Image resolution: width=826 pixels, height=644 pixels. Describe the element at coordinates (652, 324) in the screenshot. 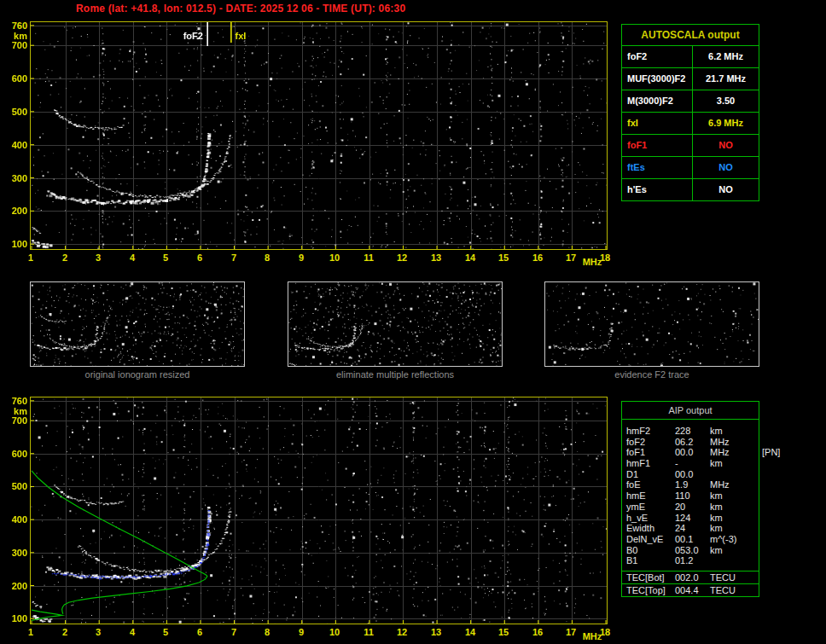

I see `thumbnail-f2-trace` at that location.